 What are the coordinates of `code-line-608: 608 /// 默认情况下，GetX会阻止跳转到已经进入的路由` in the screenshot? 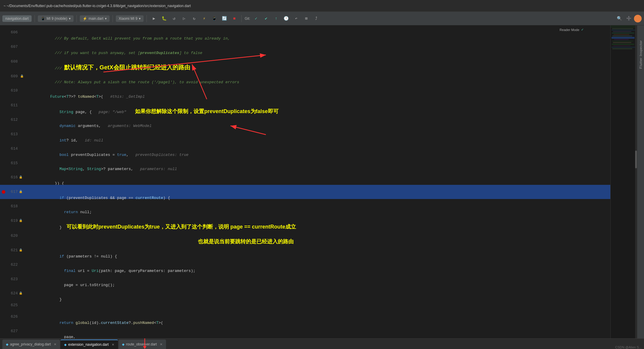 It's located at (305, 61).